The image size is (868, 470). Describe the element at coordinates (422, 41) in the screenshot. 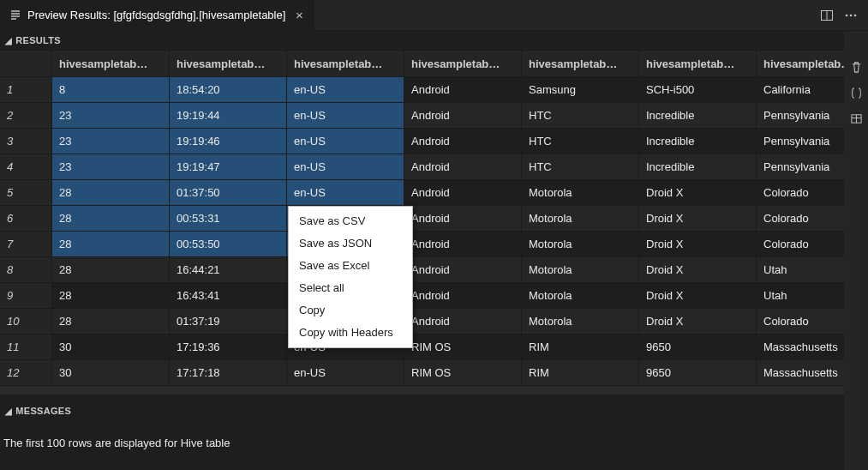

I see `results-section-header: ◢ RESULTS` at that location.